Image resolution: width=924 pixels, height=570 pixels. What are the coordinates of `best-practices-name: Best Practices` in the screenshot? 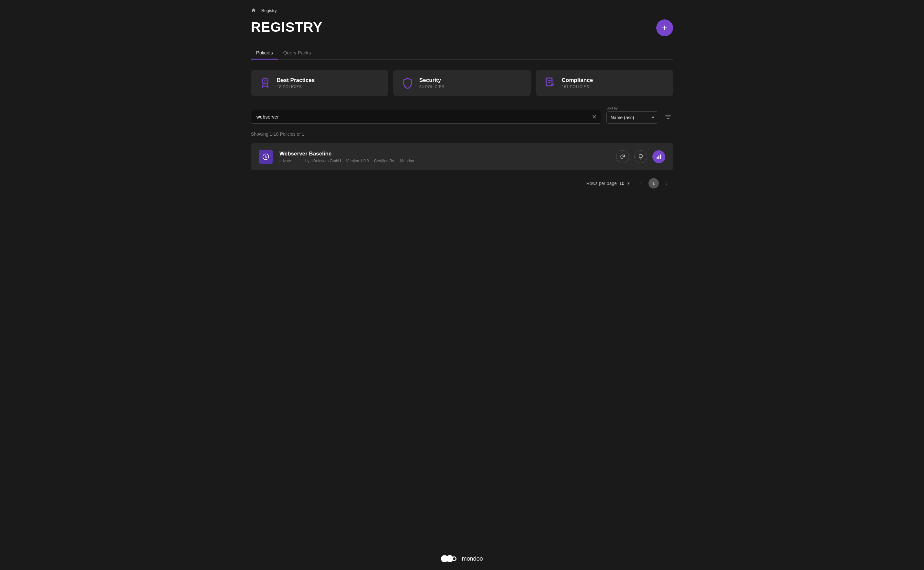 It's located at (296, 80).